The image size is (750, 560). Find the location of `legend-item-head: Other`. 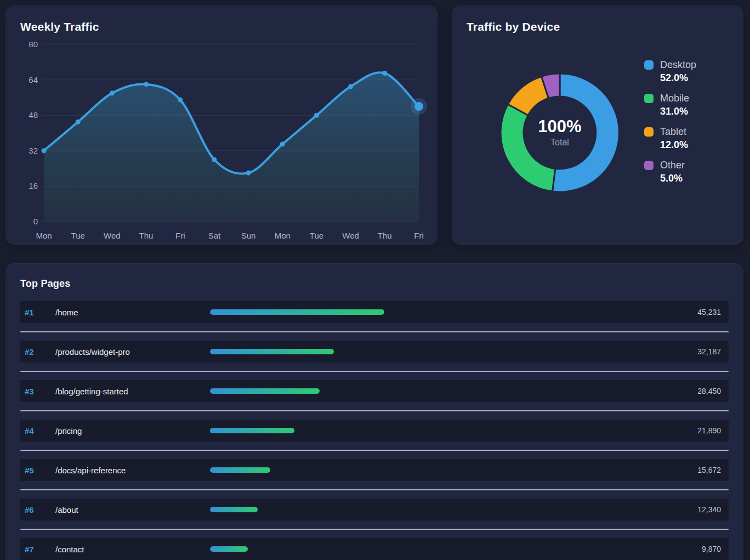

legend-item-head: Other is located at coordinates (670, 166).